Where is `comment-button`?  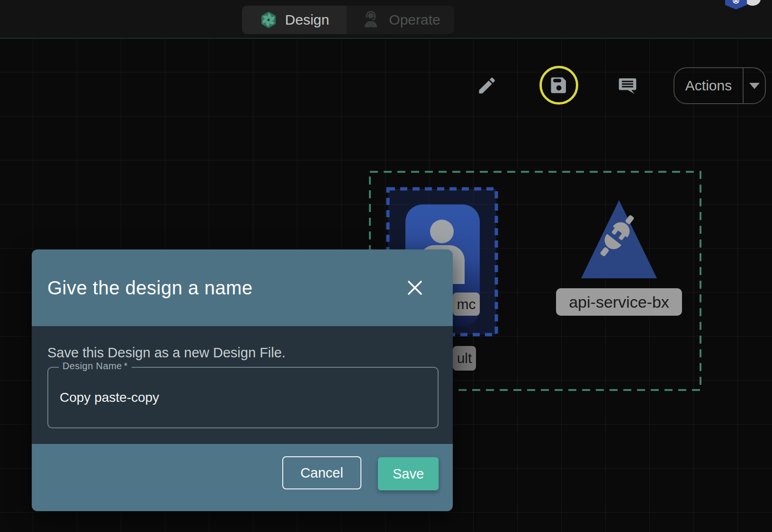
comment-button is located at coordinates (628, 86).